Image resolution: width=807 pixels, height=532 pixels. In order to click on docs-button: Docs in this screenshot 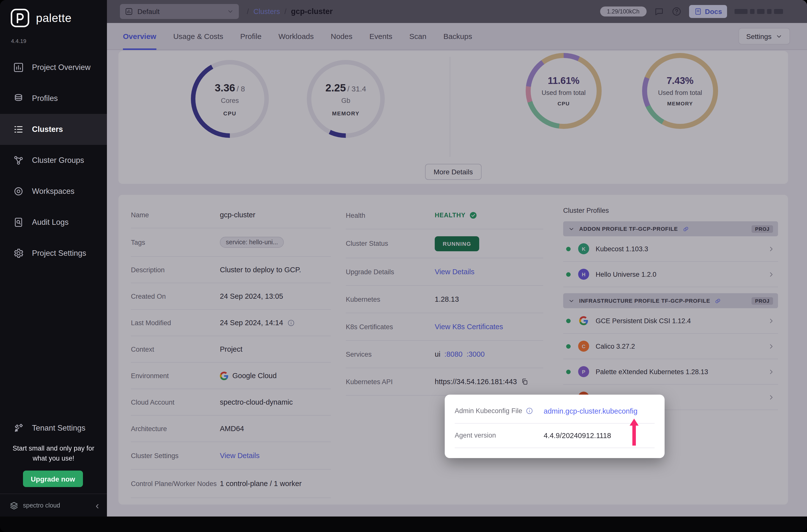, I will do `click(708, 12)`.